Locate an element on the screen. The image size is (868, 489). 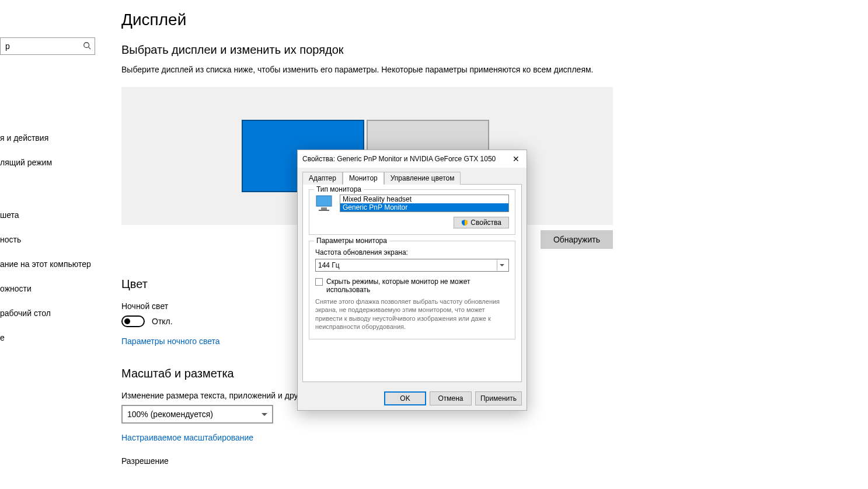
sidebar-item: е is located at coordinates (46, 338).